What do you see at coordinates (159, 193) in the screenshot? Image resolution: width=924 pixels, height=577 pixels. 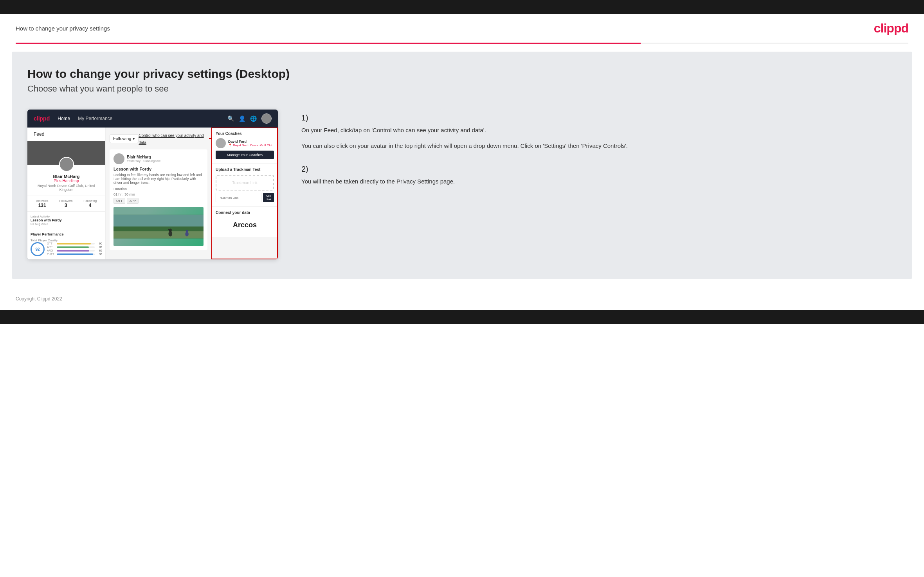 I see `app-feed: Following ▾ Control who can see your act…` at bounding box center [159, 193].